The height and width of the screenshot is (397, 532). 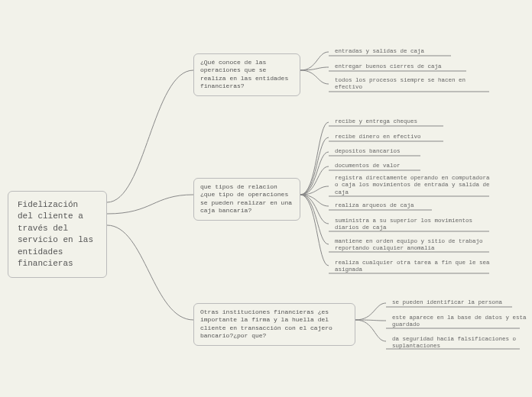 I want to click on leaf-node: da seguridad hacia falsificaciones o sup…, so click(x=461, y=344).